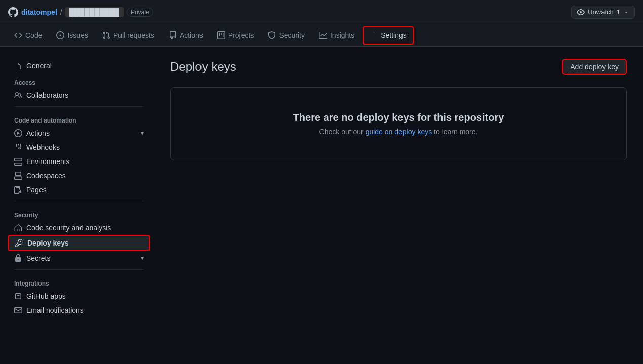  What do you see at coordinates (398, 117) in the screenshot?
I see `empty-state-title: There are no deploy keys for this reposi…` at bounding box center [398, 117].